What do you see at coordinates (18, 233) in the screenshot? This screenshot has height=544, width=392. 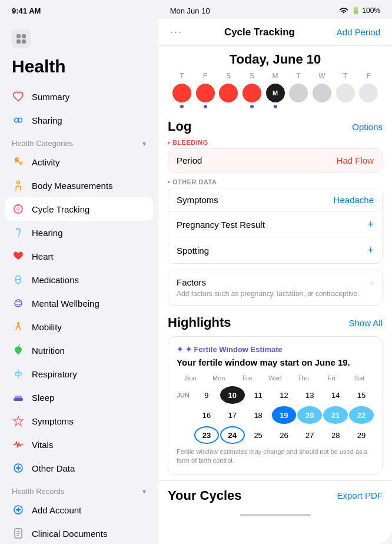 I see `hearing-icon` at bounding box center [18, 233].